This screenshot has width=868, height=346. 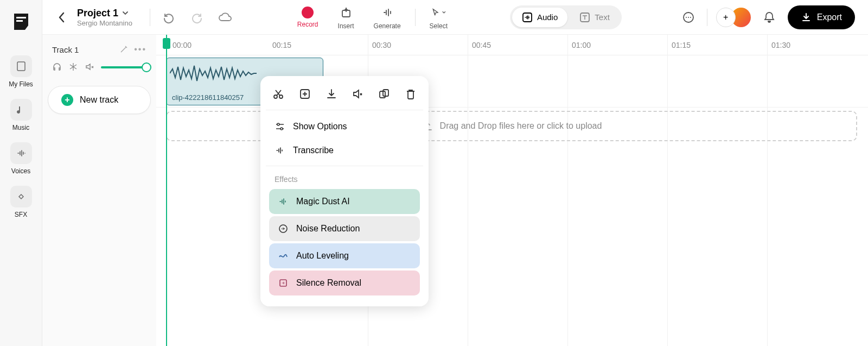 What do you see at coordinates (681, 45) in the screenshot?
I see `time-mark: 01:15` at bounding box center [681, 45].